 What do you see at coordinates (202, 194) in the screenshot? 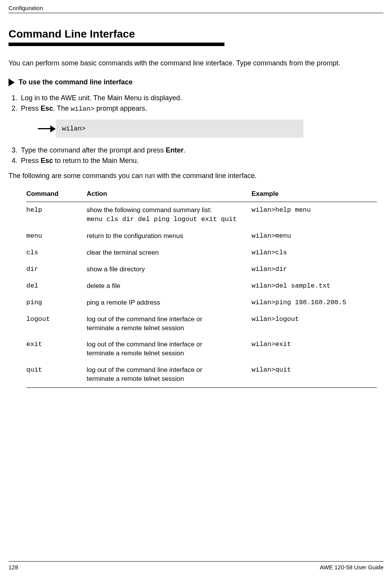
I see `table-header-row: Command Action Example` at bounding box center [202, 194].